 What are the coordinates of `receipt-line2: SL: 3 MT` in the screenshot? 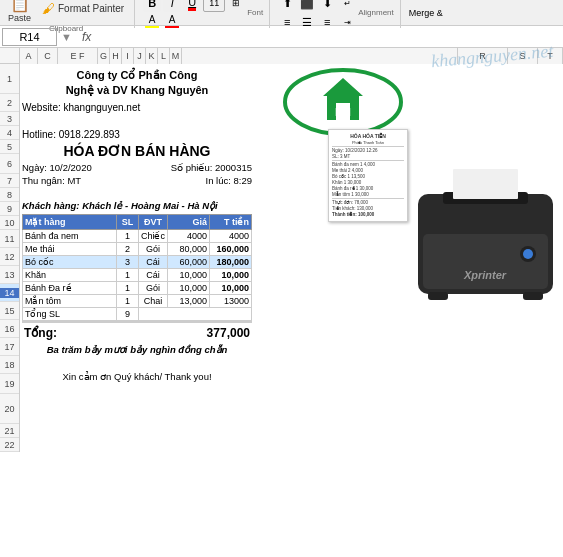 It's located at (368, 157).